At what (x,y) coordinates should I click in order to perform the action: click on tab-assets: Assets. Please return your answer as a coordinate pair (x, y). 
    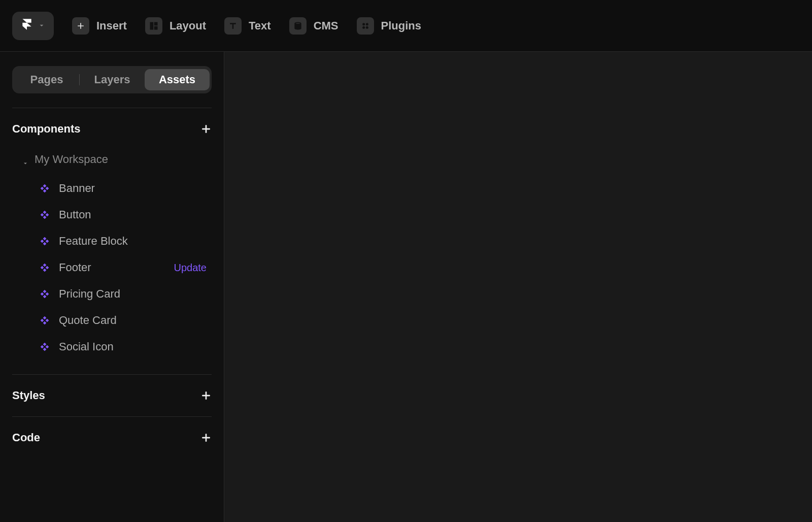
    Looking at the image, I should click on (177, 80).